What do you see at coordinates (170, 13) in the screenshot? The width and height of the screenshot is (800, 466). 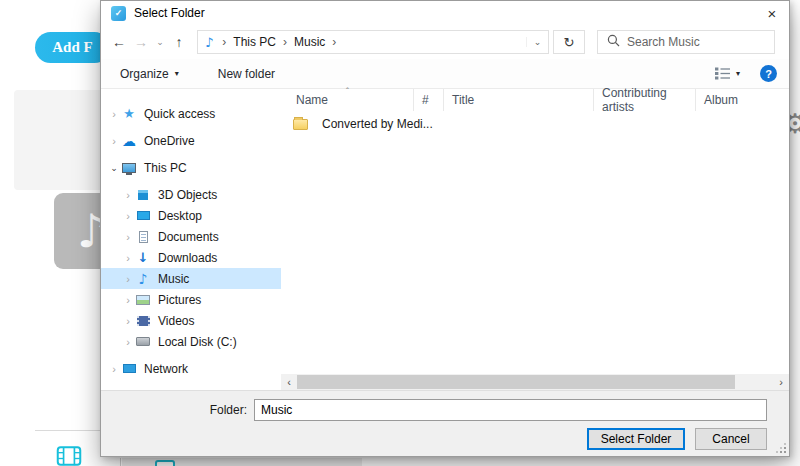 I see `dialog-title: Select Folder` at bounding box center [170, 13].